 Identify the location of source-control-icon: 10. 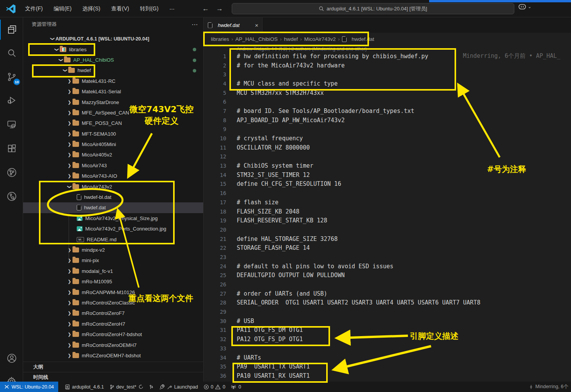
(12, 77).